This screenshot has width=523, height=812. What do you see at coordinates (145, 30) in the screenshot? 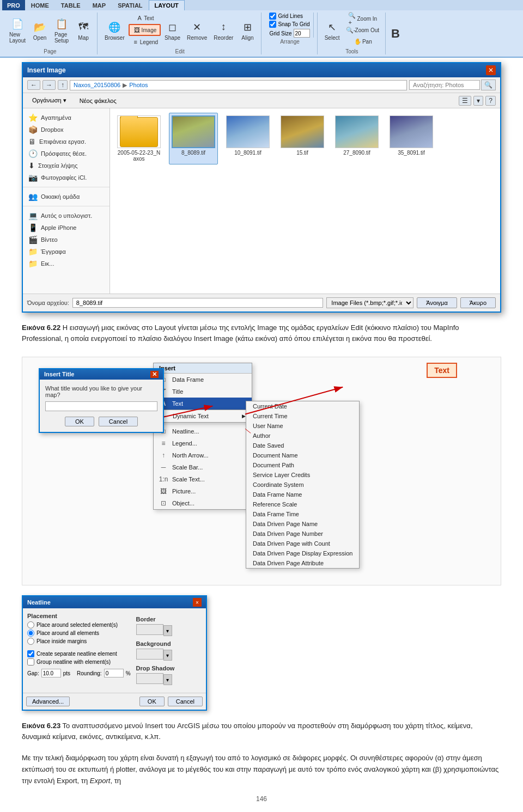
I see `image-button: 🖼 Image` at bounding box center [145, 30].